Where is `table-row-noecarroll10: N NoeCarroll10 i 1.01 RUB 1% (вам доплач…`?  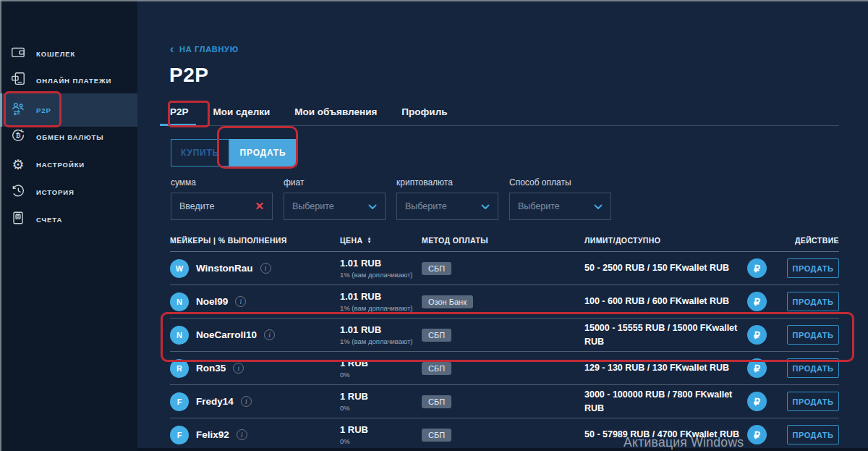
table-row-noecarroll10: N NoeCarroll10 i 1.01 RUB 1% (вам доплач… is located at coordinates (505, 335).